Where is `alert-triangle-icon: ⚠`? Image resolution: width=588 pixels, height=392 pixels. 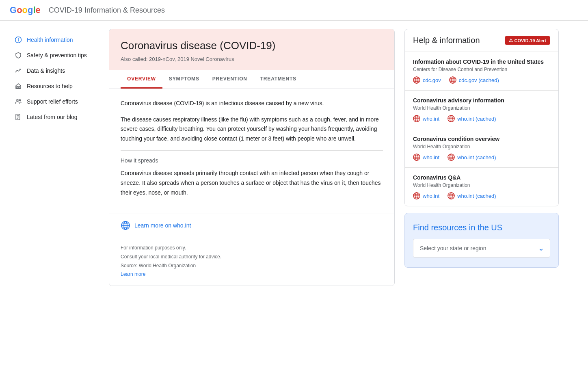
alert-triangle-icon: ⚠ is located at coordinates (511, 41).